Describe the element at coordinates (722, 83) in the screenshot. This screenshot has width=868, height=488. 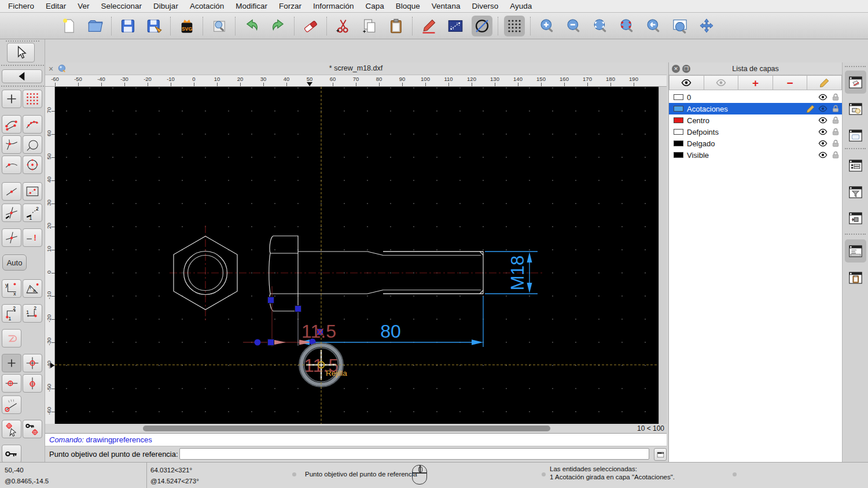
I see `hide-all-layers-button` at that location.